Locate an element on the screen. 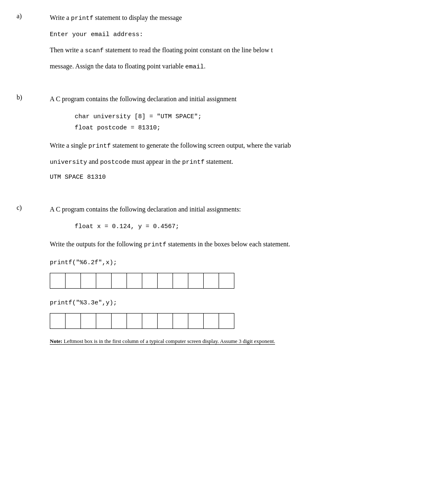 Image resolution: width=448 pixels, height=496 pixels. question-a: a) Write a printf statement to display t… is located at coordinates (224, 45).